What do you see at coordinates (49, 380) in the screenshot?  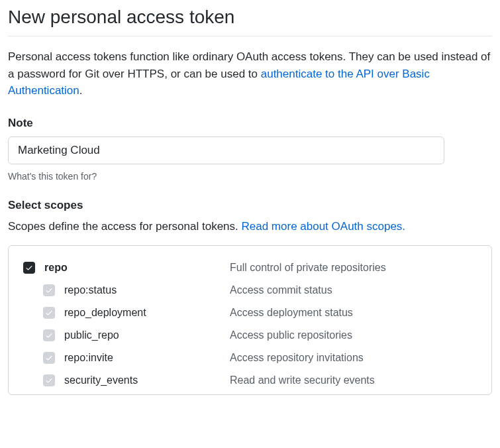 I see `checkbox-security-events` at bounding box center [49, 380].